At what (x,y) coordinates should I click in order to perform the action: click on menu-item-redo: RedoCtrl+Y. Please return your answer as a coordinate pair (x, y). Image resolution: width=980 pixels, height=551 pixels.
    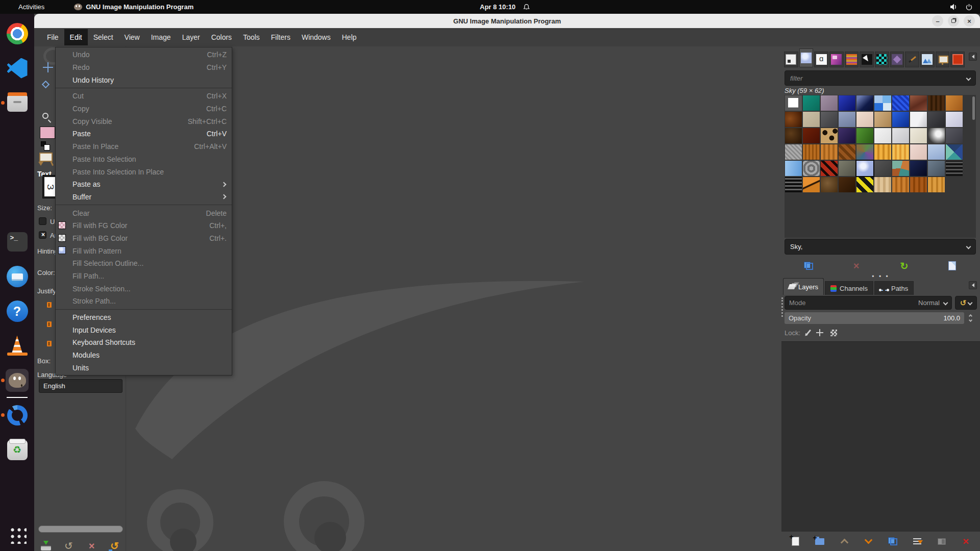
    Looking at the image, I should click on (144, 67).